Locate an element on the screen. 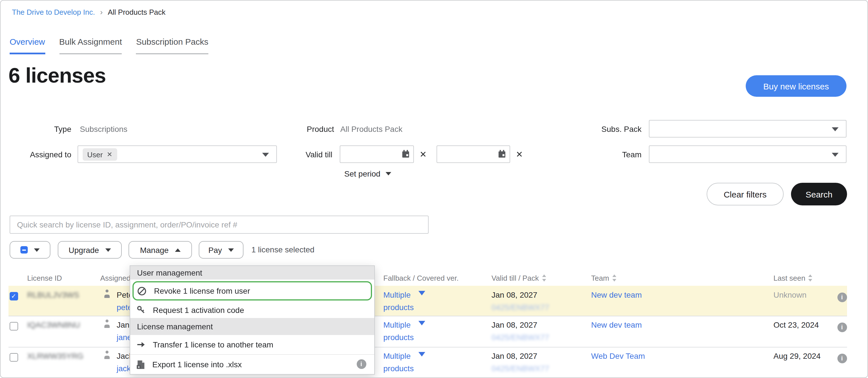  manage-dropdown-menu: User management Revoke 1 license from us… is located at coordinates (252, 320).